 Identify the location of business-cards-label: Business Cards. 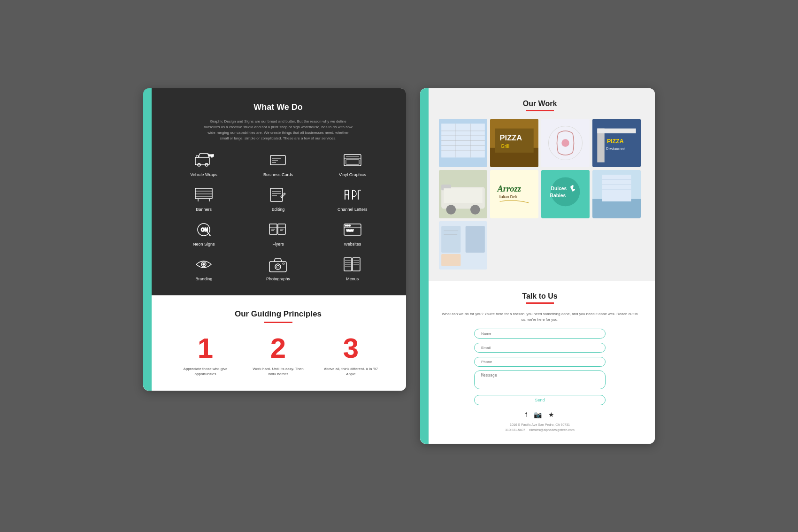
(278, 175).